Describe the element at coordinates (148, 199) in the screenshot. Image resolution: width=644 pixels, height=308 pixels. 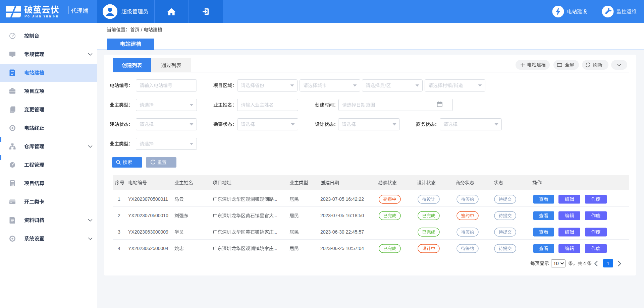
I see `svg-text: YX2023070500011` at that location.